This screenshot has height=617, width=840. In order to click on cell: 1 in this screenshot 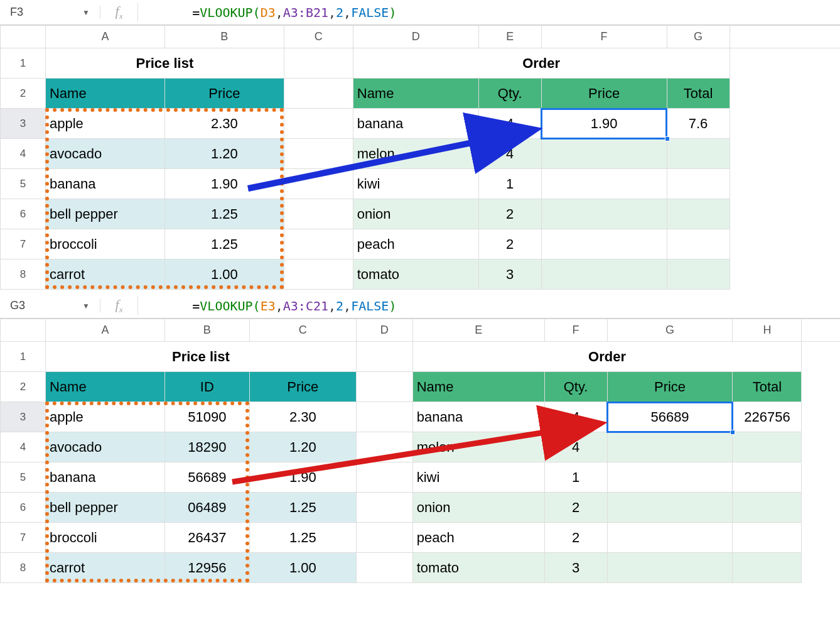, I will do `click(576, 478)`.